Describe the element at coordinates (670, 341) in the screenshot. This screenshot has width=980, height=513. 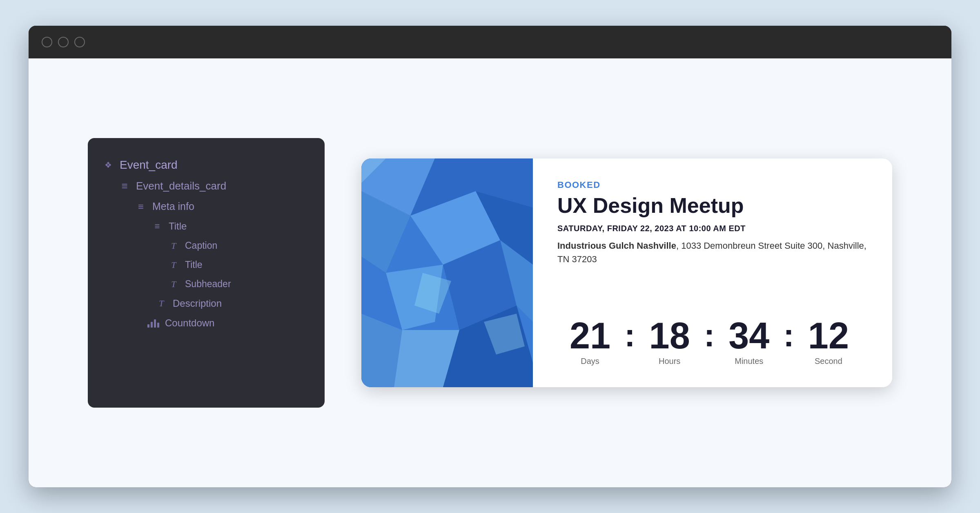
I see `countdown-hours: 18 Hours` at that location.